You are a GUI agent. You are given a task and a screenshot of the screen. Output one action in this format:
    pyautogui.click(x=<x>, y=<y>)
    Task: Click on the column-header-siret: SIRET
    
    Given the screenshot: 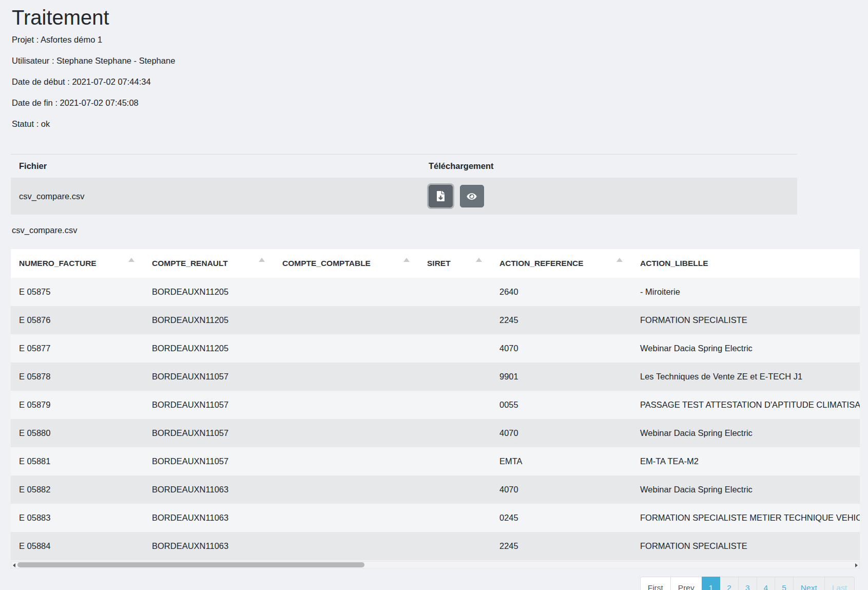 What is the action you would take?
    pyautogui.click(x=455, y=263)
    